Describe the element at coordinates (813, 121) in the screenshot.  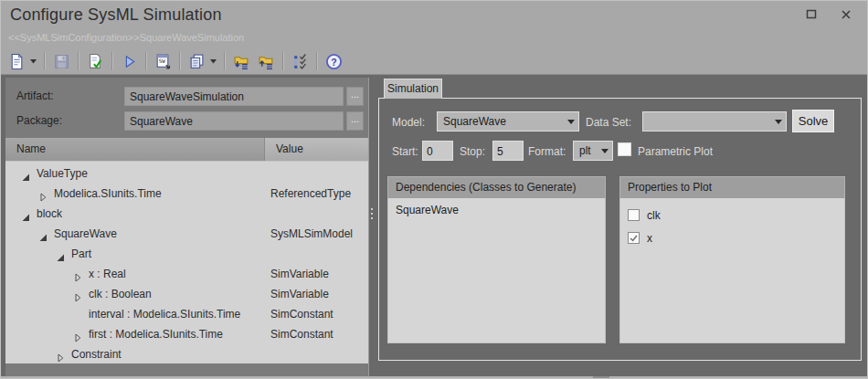
I see `solve-button: Solve` at that location.